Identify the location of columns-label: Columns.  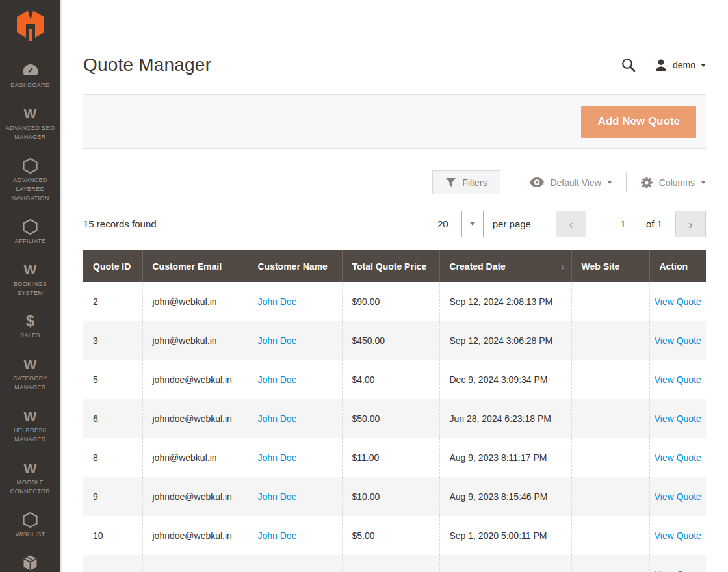
(677, 183).